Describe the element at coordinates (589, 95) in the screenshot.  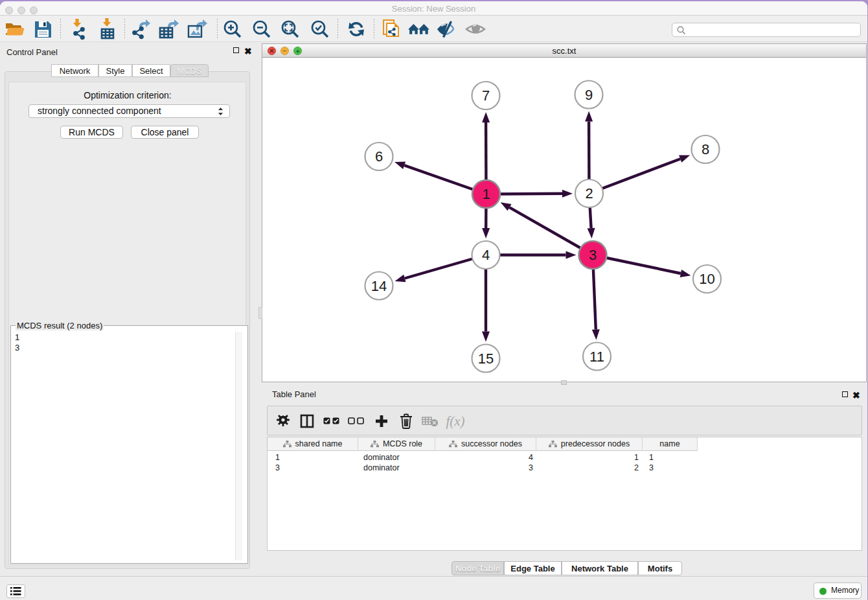
I see `svg-text: 9` at that location.